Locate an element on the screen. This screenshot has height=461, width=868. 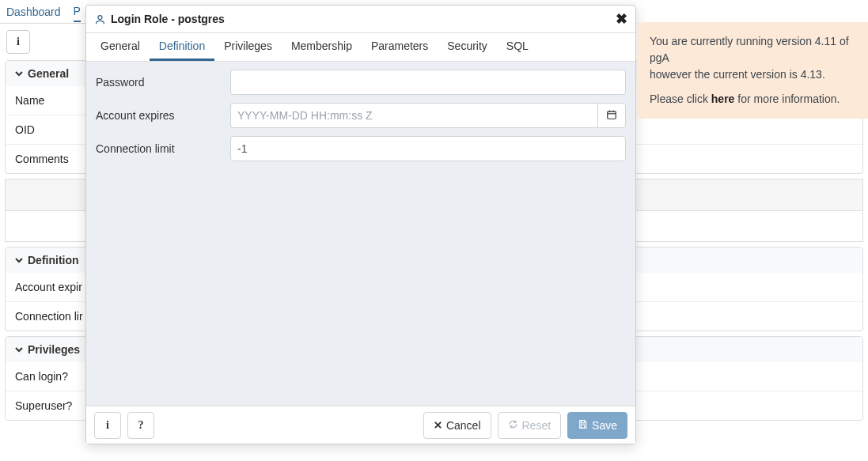
bg-field-connection-limit: Connection lir is located at coordinates (55, 316).